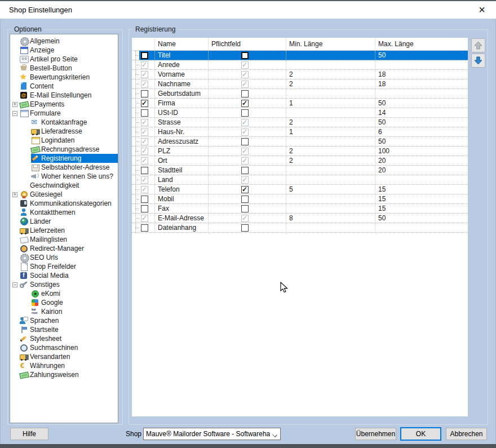 This screenshot has width=496, height=448. I want to click on table-row-strasse: Strasse 2 50, so click(300, 123).